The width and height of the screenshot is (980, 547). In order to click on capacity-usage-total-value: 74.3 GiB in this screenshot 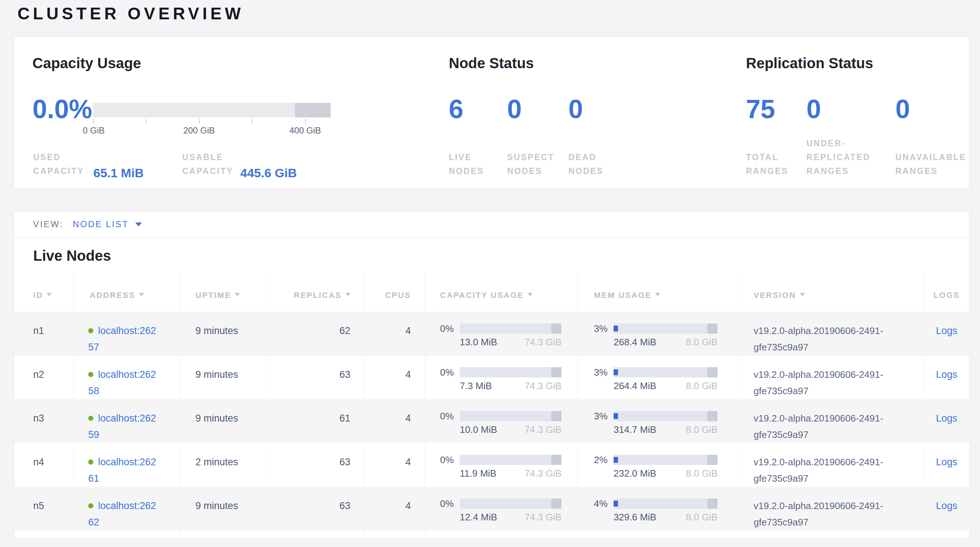, I will do `click(543, 342)`.